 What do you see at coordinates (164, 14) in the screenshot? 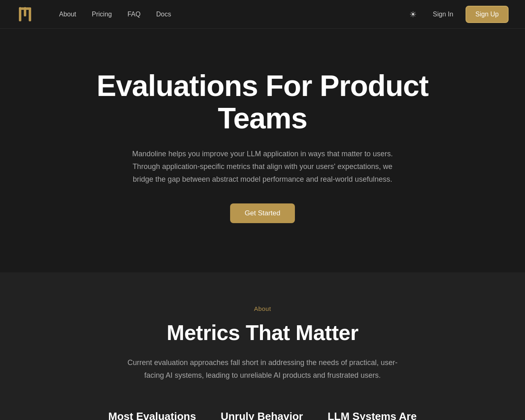
I see `nav-link-docs: Docs` at bounding box center [164, 14].